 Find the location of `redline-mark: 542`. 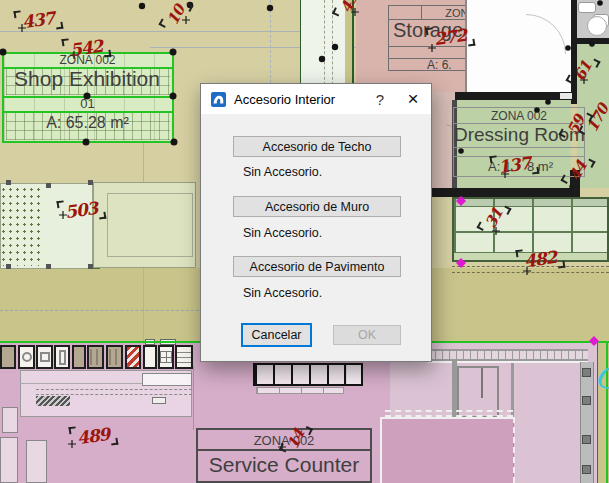

redline-mark: 542 is located at coordinates (86, 48).